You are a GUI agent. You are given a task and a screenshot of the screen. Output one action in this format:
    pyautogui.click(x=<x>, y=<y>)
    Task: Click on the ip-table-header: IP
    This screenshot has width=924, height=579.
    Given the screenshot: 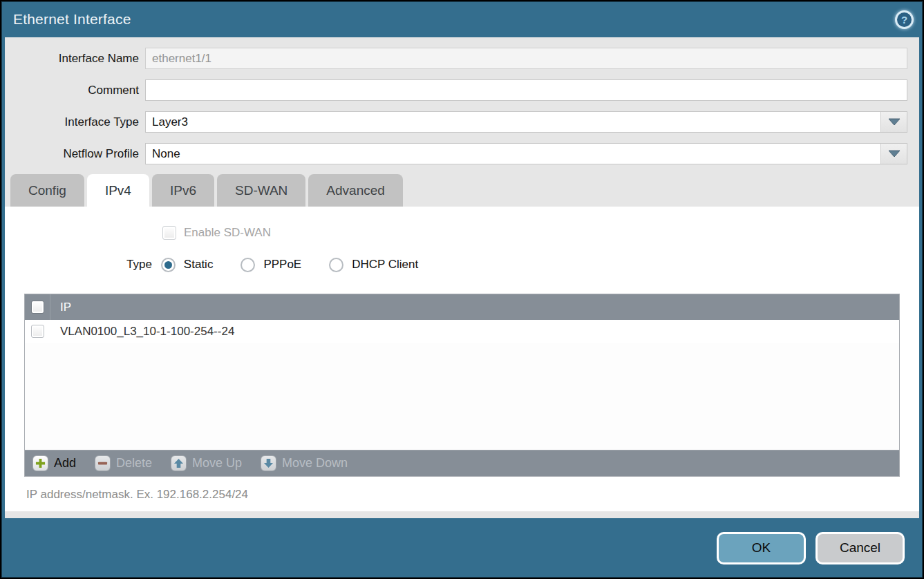 What is the action you would take?
    pyautogui.click(x=462, y=307)
    